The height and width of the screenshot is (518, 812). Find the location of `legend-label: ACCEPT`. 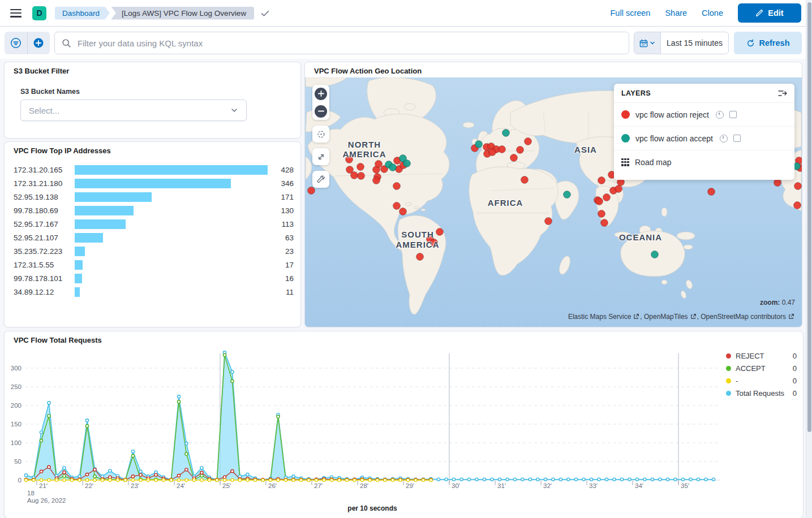

legend-label: ACCEPT is located at coordinates (762, 369).